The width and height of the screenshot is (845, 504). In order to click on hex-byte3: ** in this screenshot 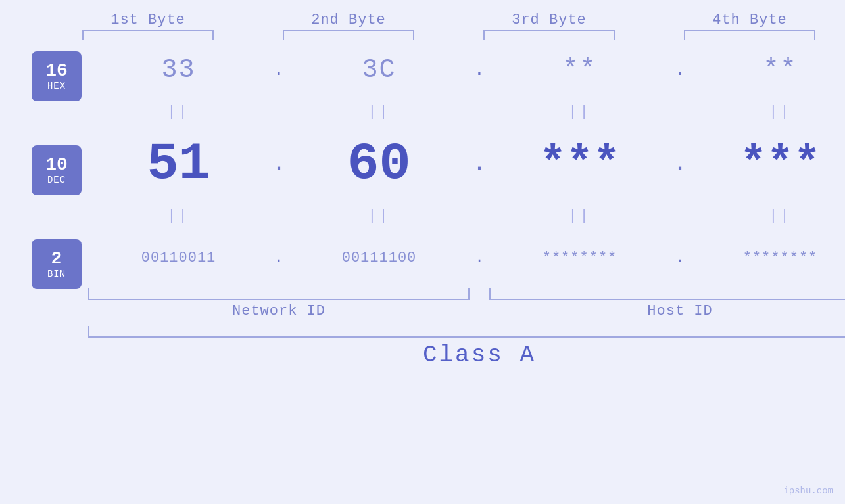, I will do `click(579, 70)`.